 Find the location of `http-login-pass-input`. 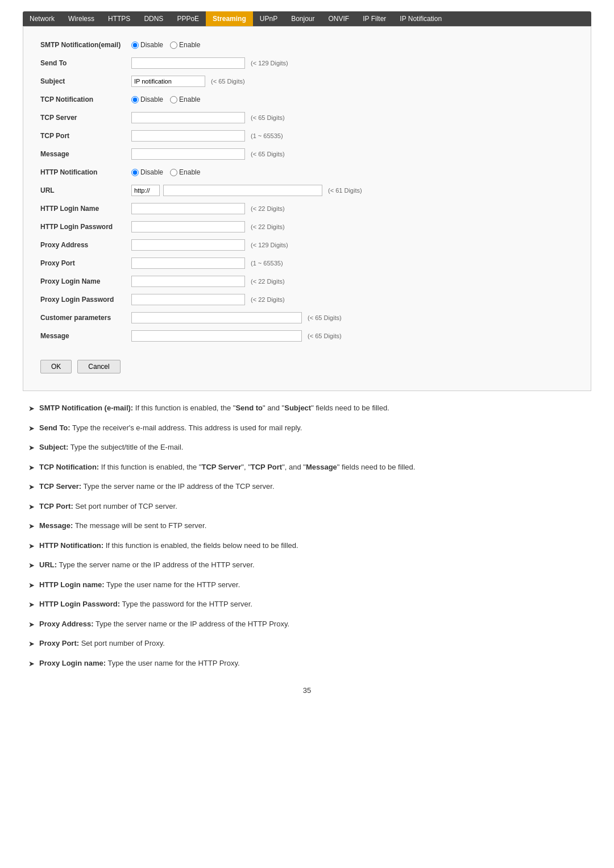

http-login-pass-input is located at coordinates (188, 227).